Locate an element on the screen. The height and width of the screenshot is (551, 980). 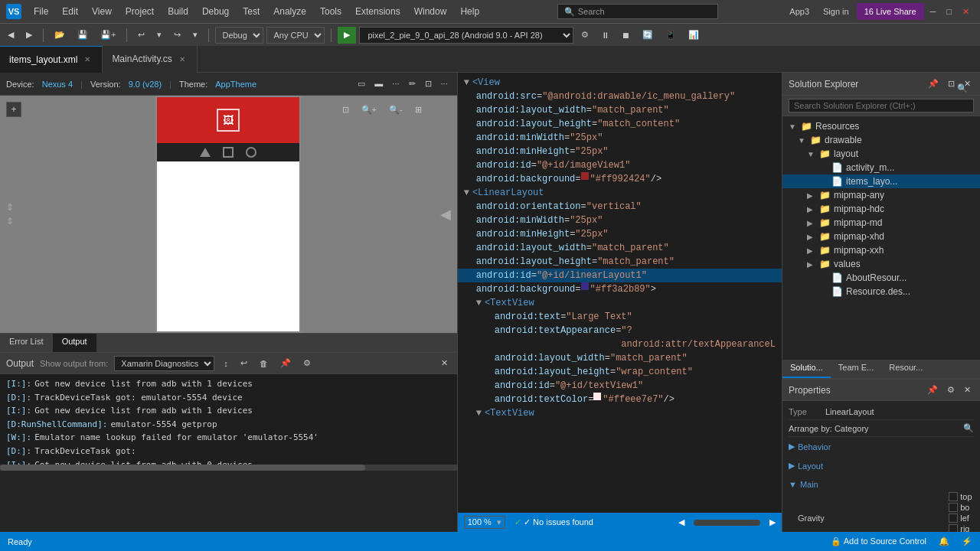
tree-item-about-resour: 📄 AboutResour... is located at coordinates (881, 278).